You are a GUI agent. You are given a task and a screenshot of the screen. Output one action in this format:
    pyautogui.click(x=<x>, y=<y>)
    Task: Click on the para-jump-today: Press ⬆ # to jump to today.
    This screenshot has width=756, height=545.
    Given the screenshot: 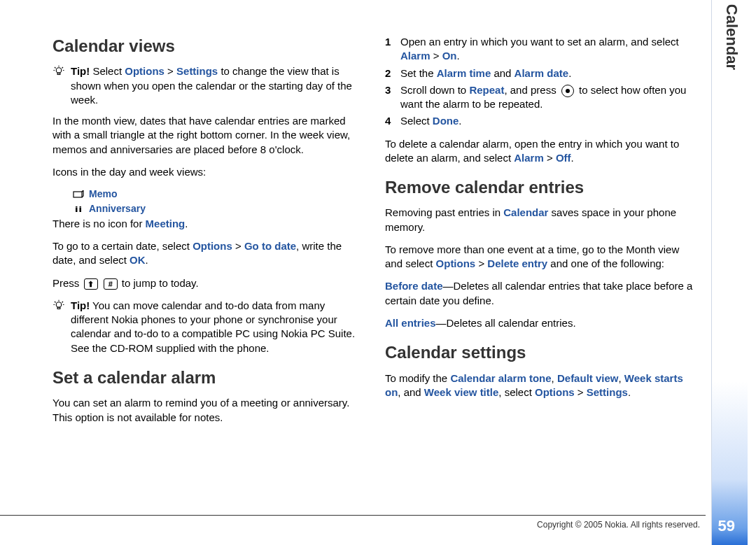 What is the action you would take?
    pyautogui.click(x=209, y=283)
    